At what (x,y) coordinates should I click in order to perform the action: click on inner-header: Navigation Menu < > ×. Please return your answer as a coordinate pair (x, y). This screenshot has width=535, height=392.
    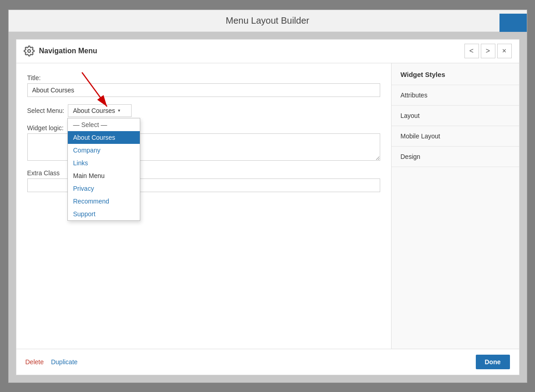
    Looking at the image, I should click on (268, 51).